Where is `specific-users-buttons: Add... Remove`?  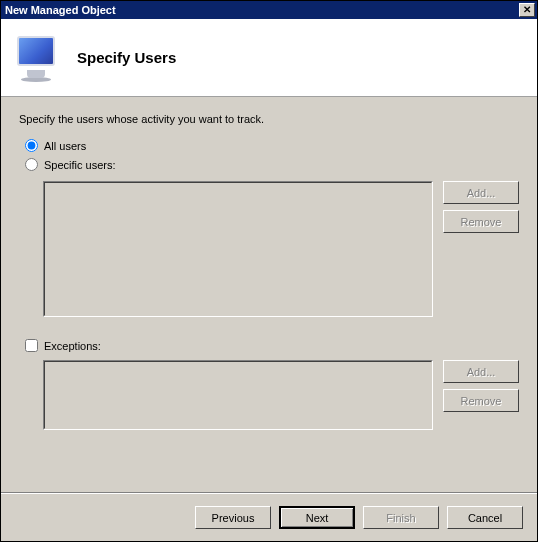 specific-users-buttons: Add... Remove is located at coordinates (481, 249).